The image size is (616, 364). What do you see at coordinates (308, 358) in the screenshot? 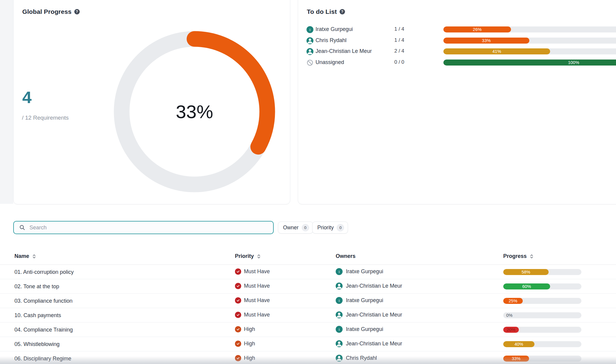
I see `table-row: 06. Disciplinary Regime High Chris Rydah…` at bounding box center [308, 358].